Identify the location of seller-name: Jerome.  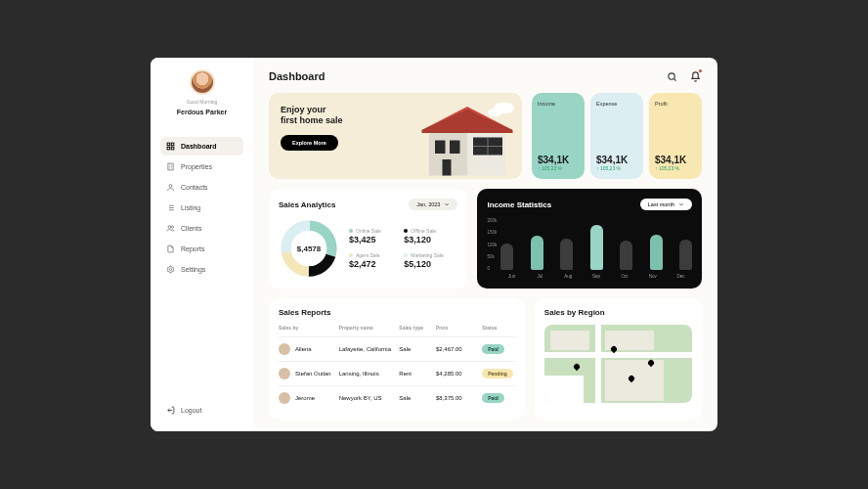
(305, 398).